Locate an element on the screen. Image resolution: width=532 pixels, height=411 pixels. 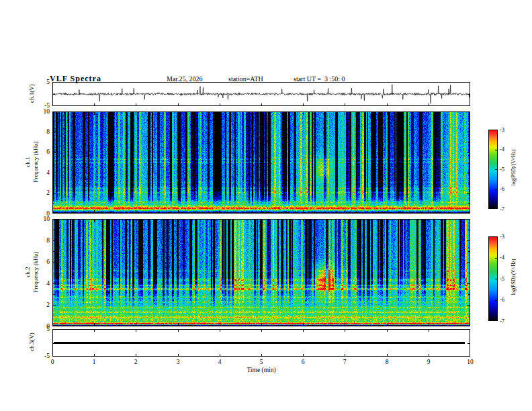
spec1-channel-label: ch.1 is located at coordinates (28, 162).